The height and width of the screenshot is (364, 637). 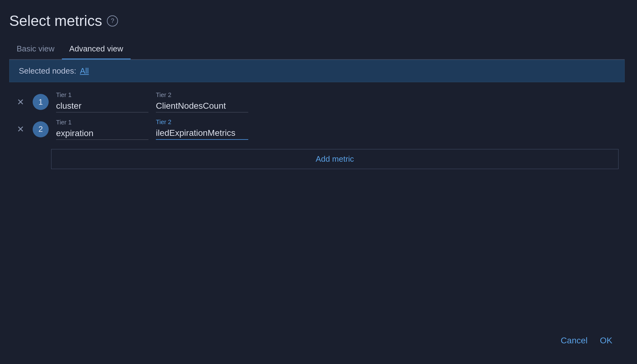 What do you see at coordinates (41, 102) in the screenshot?
I see `metric-badge-1: 1` at bounding box center [41, 102].